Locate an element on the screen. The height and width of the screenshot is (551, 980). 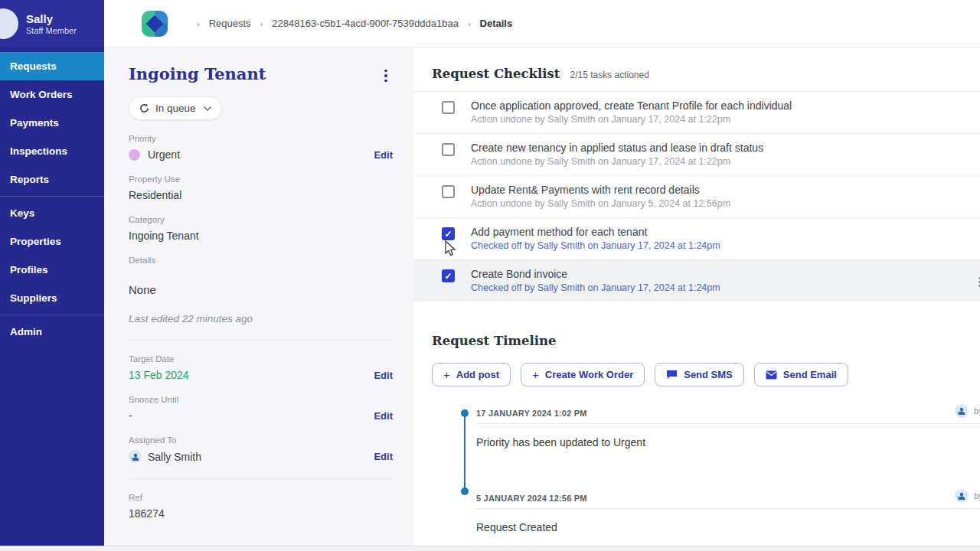
sidebar-item-label: Admin is located at coordinates (26, 332).